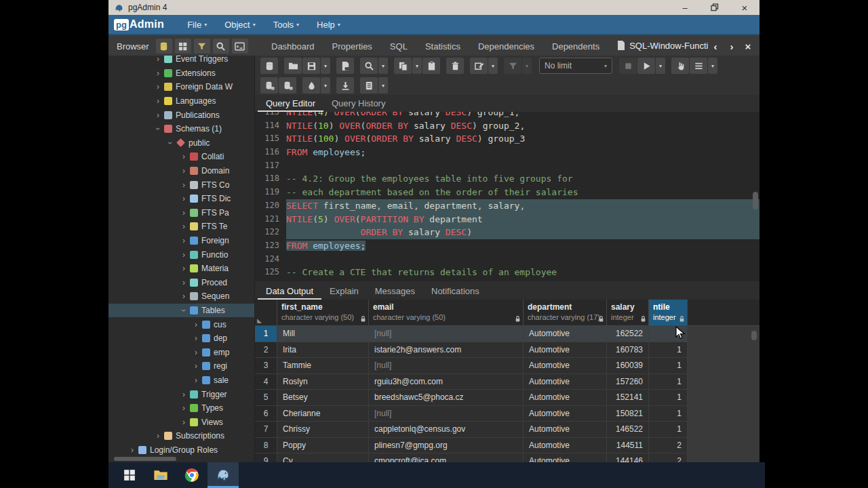 Image resolution: width=868 pixels, height=488 pixels. Describe the element at coordinates (240, 46) in the screenshot. I see `browser-terminal-button` at that location.